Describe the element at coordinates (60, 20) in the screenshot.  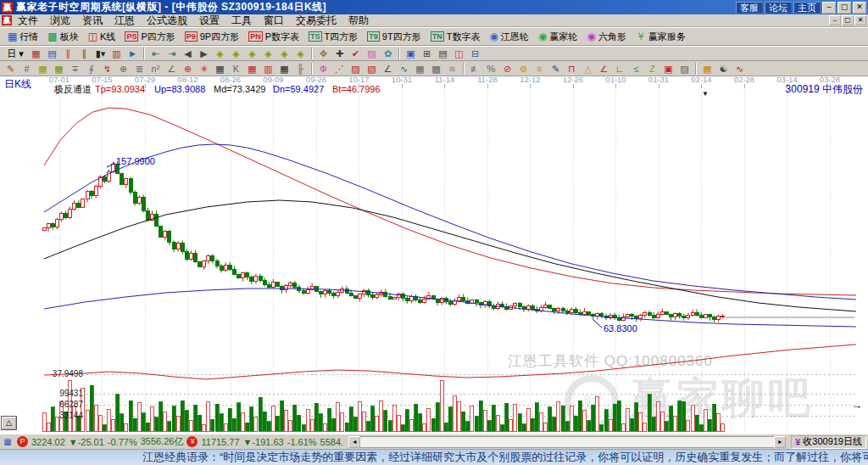
I see `menu-浏览: 浏览` at that location.